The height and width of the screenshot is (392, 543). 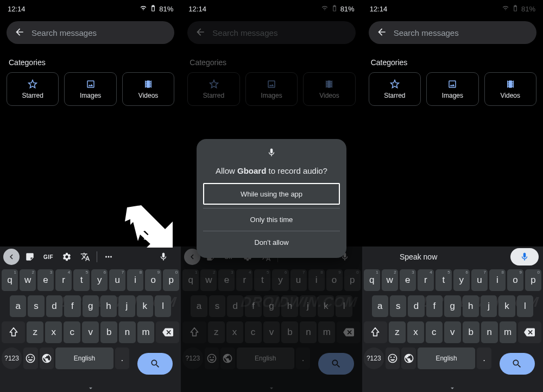 I want to click on translate-icon, so click(x=85, y=257).